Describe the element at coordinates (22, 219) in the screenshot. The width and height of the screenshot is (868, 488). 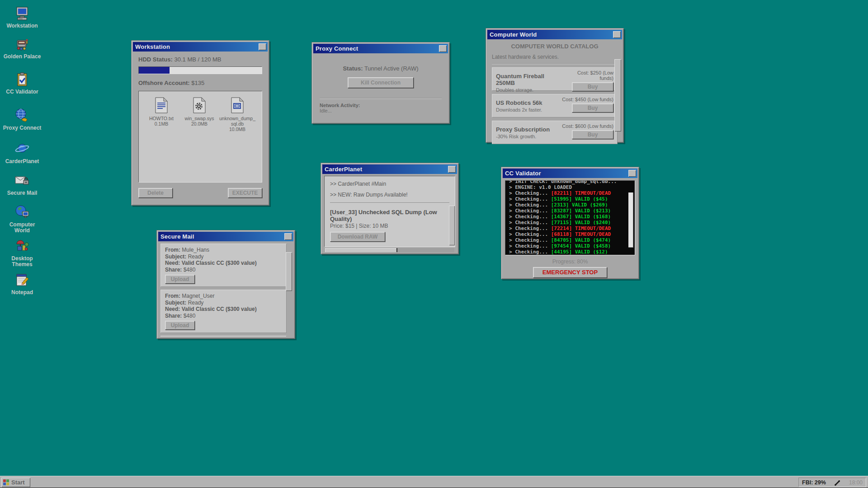
I see `desktop-icon-computer-world: Computer World` at that location.